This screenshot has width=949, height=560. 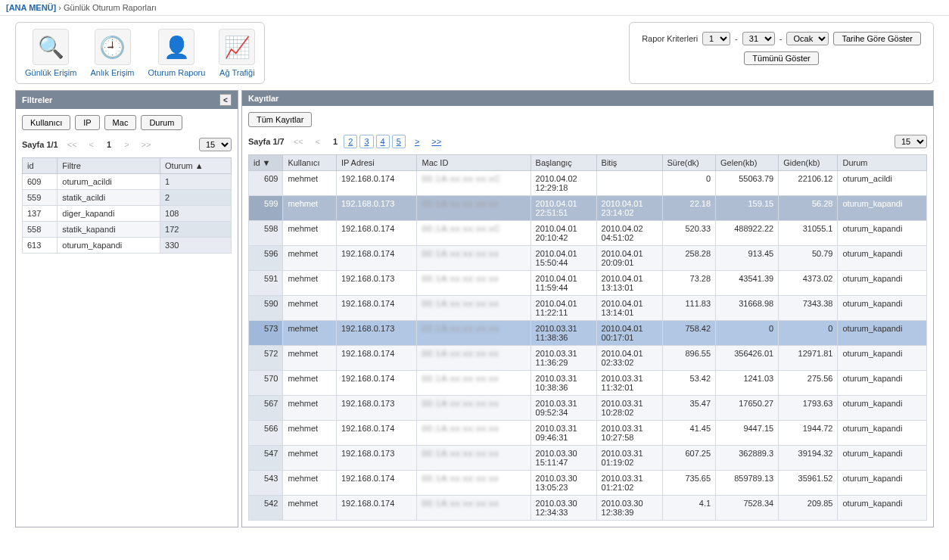 I want to click on table-row: 542mehmet192.168.0.17400:1A:xx:xx:xx:xx2…, so click(x=588, y=509).